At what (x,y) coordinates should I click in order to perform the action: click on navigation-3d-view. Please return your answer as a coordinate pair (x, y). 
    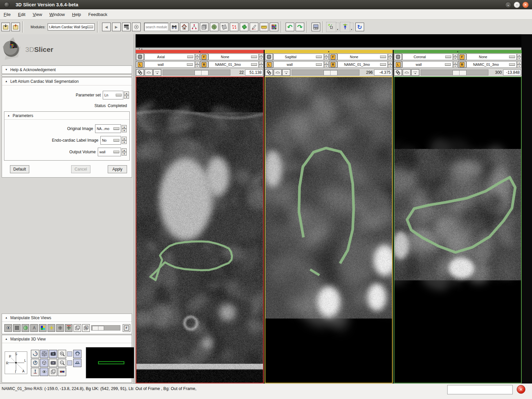
    Looking at the image, I should click on (111, 363).